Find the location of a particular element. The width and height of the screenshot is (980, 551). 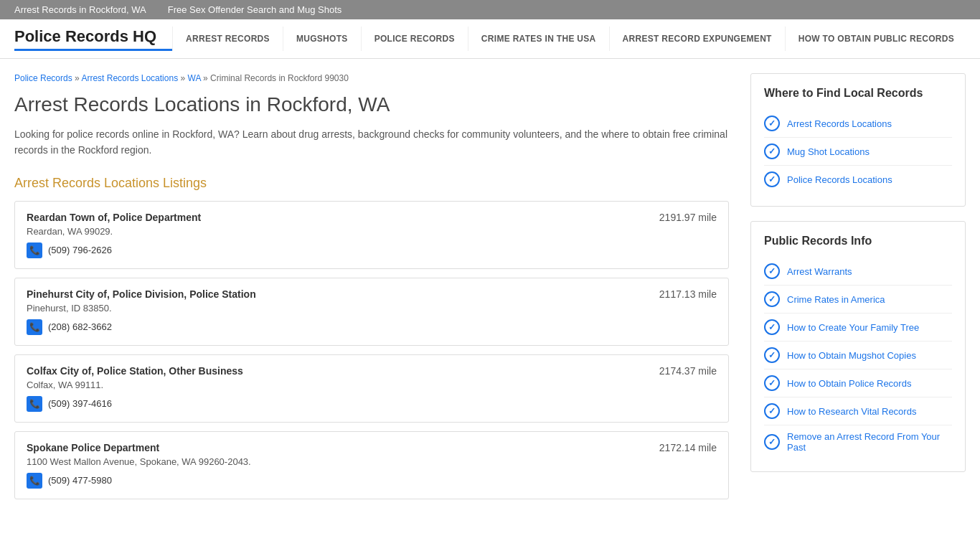

sidebar-link-remove-arrest: Remove an Arrest Record From Your Past is located at coordinates (858, 442).